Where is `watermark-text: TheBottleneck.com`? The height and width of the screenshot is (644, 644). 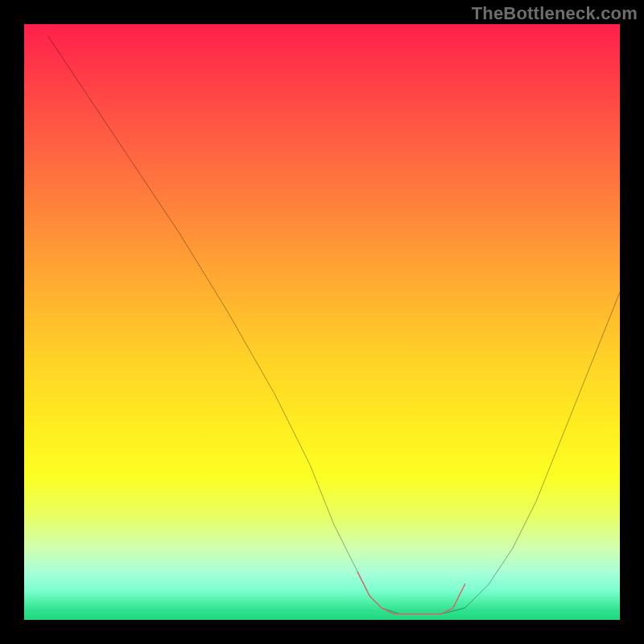 watermark-text: TheBottleneck.com is located at coordinates (555, 14).